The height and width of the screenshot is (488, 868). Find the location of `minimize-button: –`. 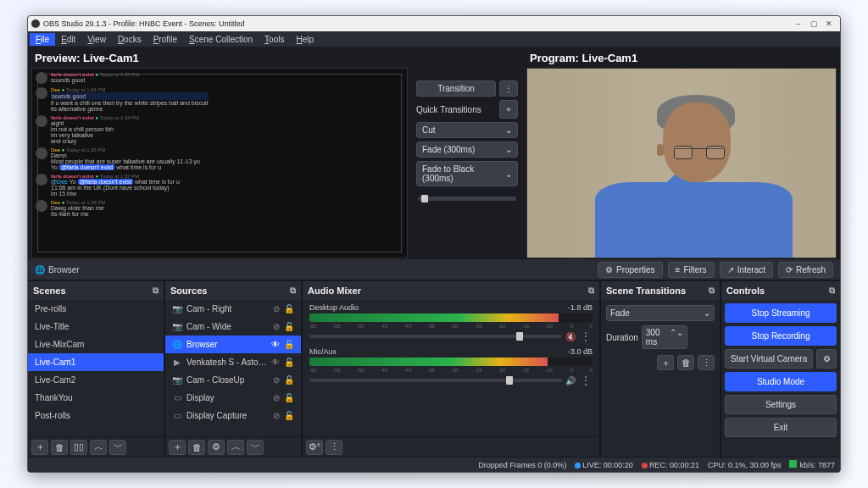

minimize-button: – is located at coordinates (798, 24).